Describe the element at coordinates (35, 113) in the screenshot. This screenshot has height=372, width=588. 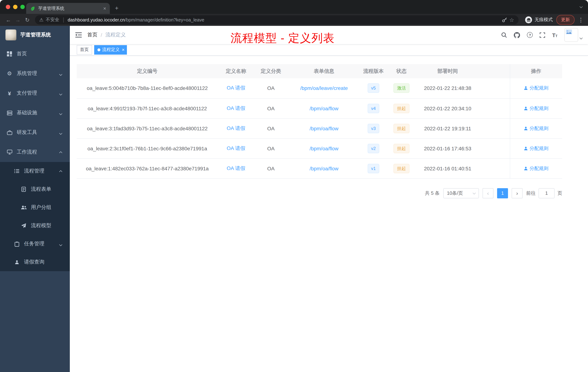
I see `sidebar-item-infrastructure: 基础设施` at that location.